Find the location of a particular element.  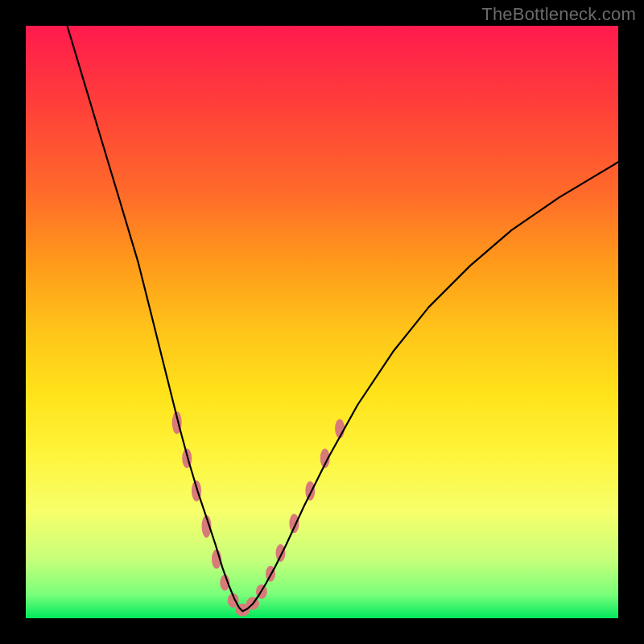

highlight-markers is located at coordinates (258, 514).